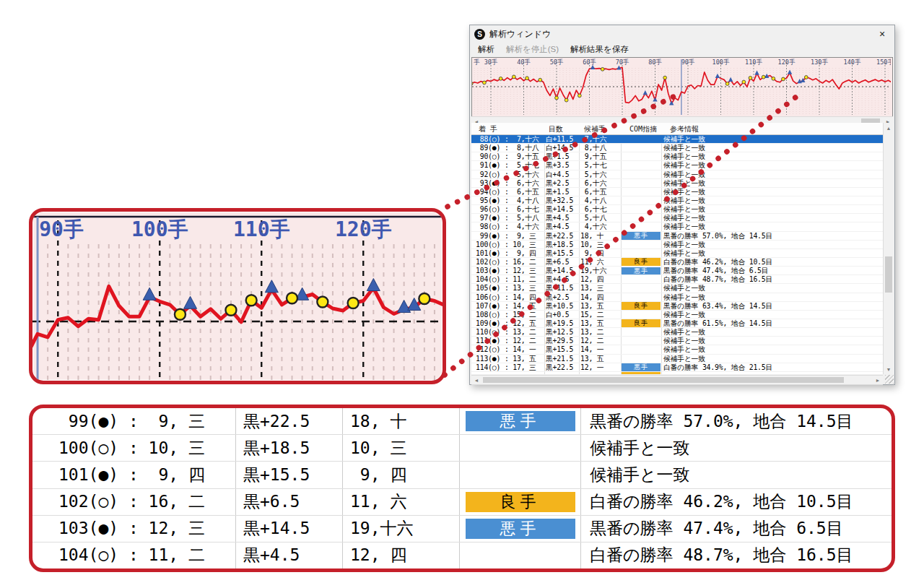  Describe the element at coordinates (677, 139) in the screenshot. I see `table-row: 88(○) : 7,十六白+11.5 7,十六候補手と一致` at that location.